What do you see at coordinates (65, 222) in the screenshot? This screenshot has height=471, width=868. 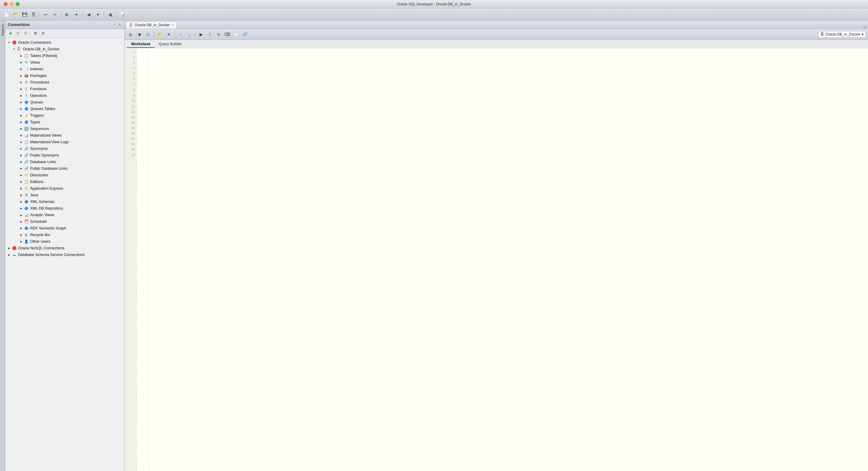 I see `tree-item-scheduler: ▶ ⏰ Scheduler` at bounding box center [65, 222].